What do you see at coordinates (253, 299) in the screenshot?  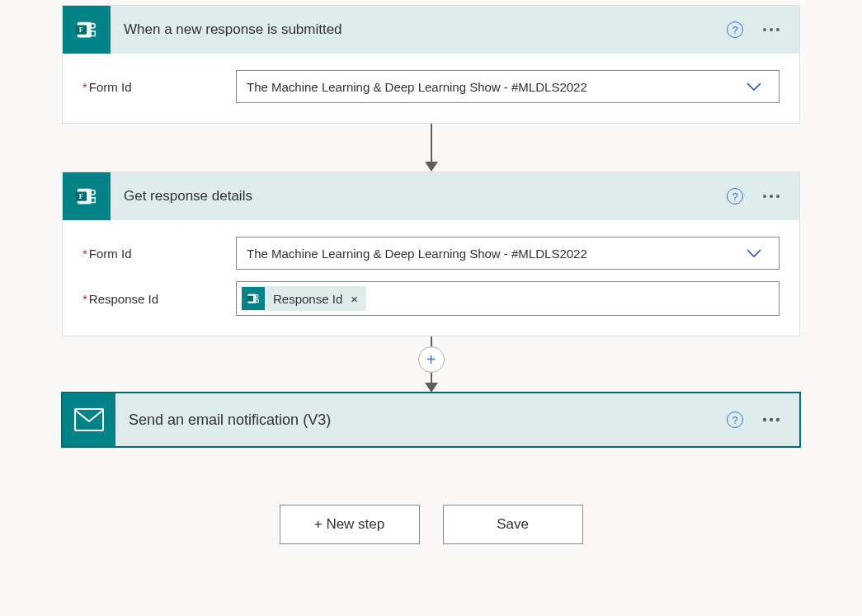 I see `forms-icon` at bounding box center [253, 299].